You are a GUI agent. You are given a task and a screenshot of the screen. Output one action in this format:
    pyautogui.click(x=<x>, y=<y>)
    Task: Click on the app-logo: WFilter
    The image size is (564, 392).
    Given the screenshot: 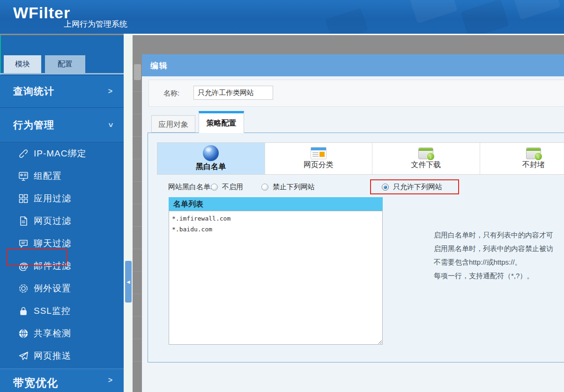 What is the action you would take?
    pyautogui.click(x=42, y=13)
    